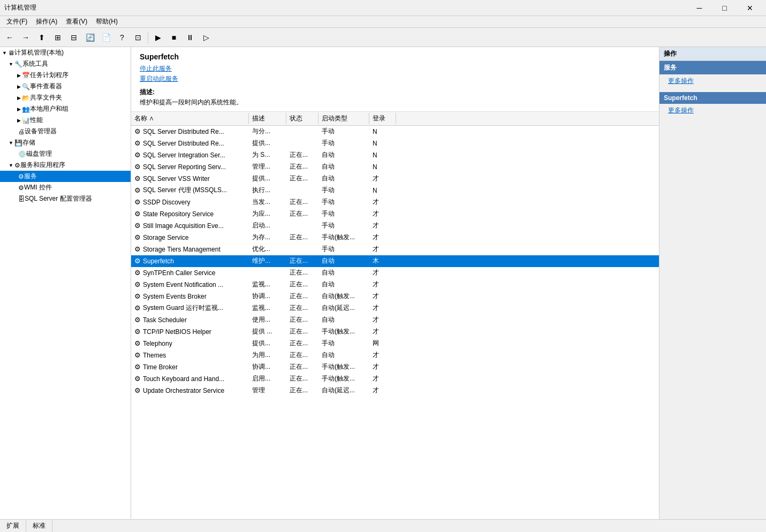 Image resolution: width=766 pixels, height=532 pixels. I want to click on service-name: Themes, so click(154, 355).